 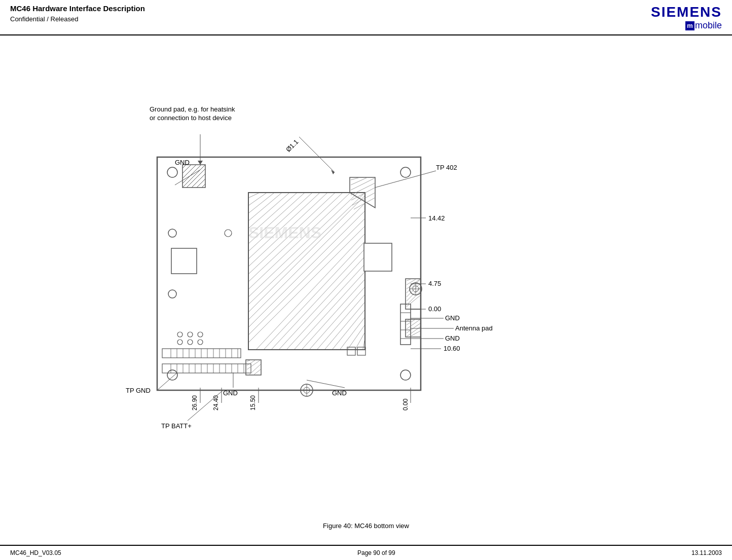 I want to click on siemens-brand-text: SIEMENS, so click(x=686, y=12).